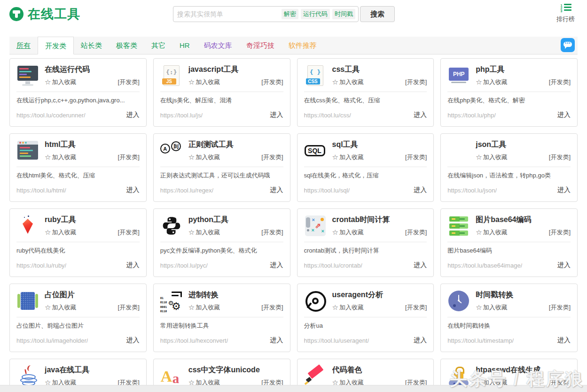 The image size is (587, 392). I want to click on tool-title: javascript工具, so click(236, 69).